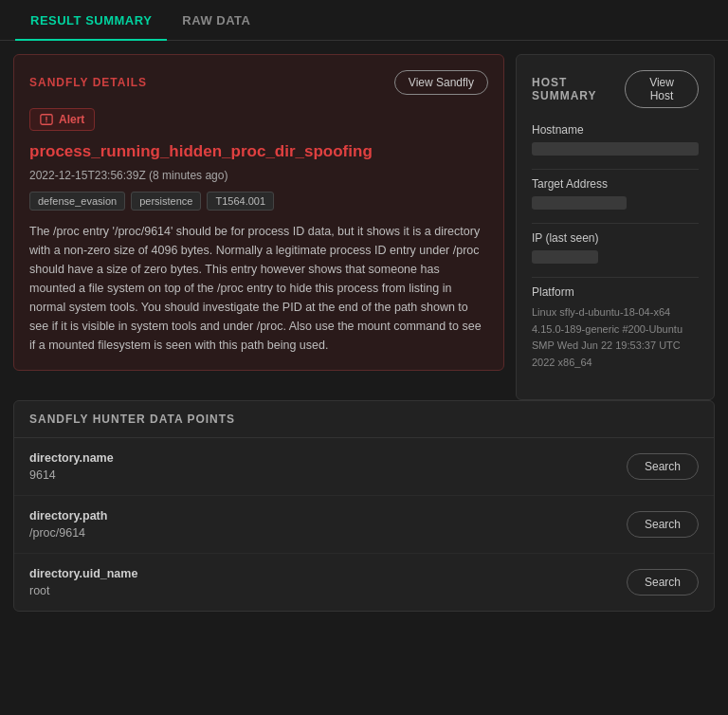 Image resolution: width=728 pixels, height=715 pixels. What do you see at coordinates (63, 119) in the screenshot?
I see `alert-badge: Alert` at bounding box center [63, 119].